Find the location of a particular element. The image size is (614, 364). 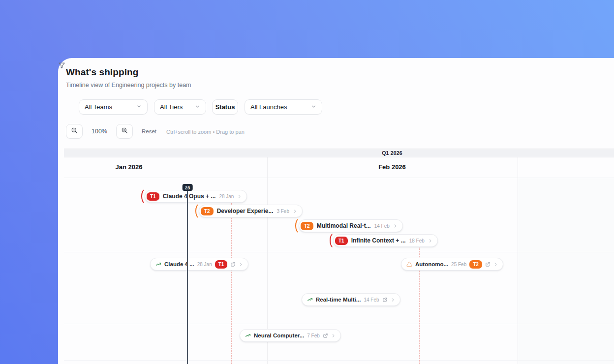

project-date: 3 Feb is located at coordinates (283, 212).